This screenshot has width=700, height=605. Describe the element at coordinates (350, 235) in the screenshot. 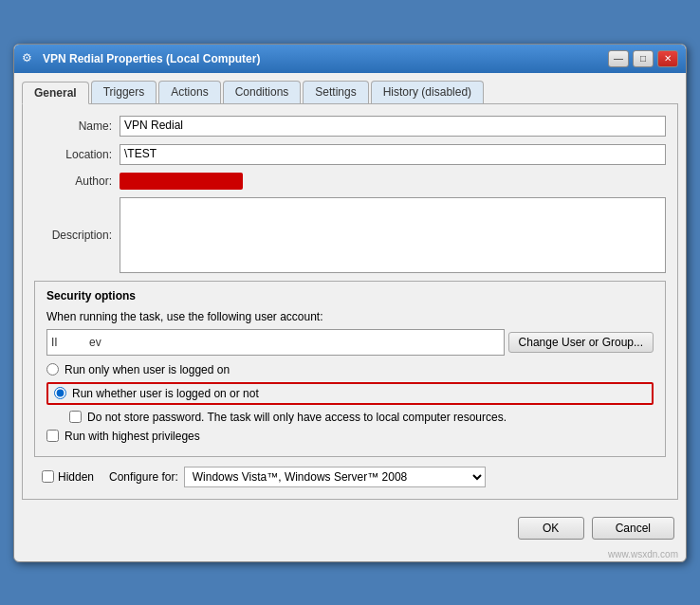

I see `description-row: Description:` at that location.